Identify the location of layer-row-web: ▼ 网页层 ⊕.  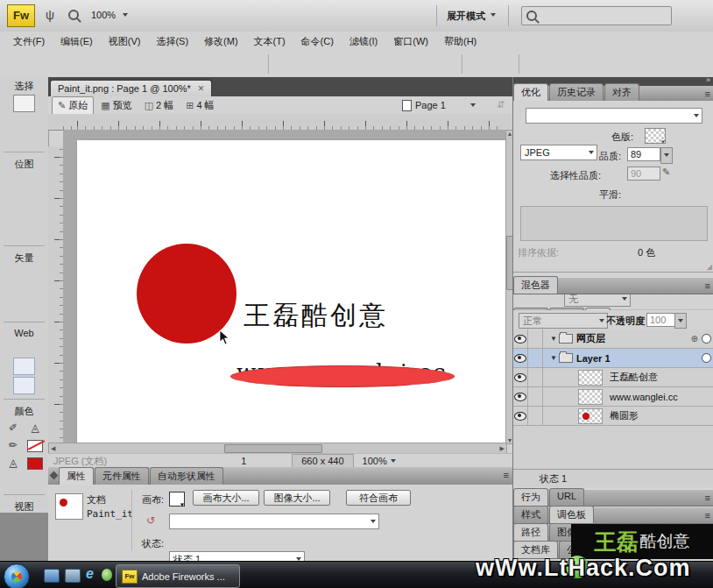
(613, 339).